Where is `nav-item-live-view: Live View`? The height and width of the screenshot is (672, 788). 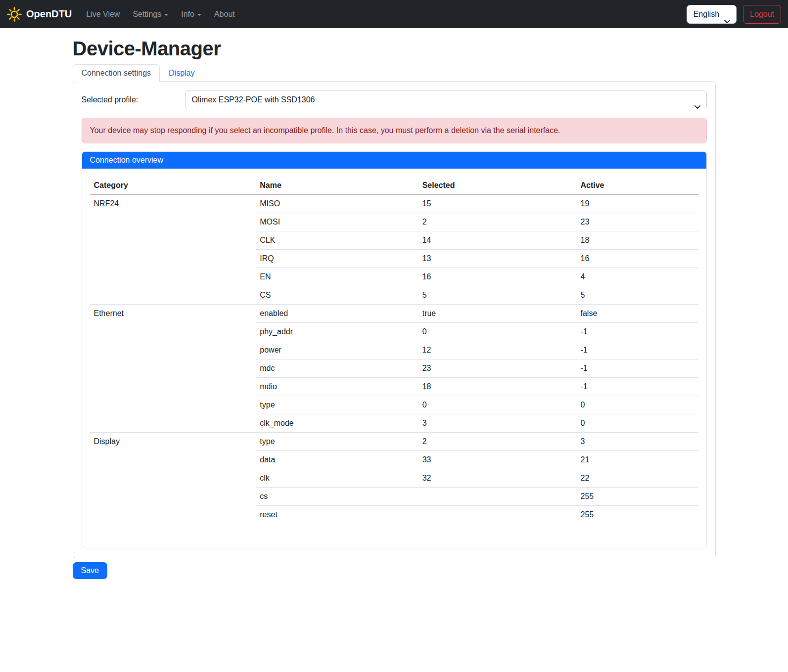
nav-item-live-view: Live View is located at coordinates (103, 14).